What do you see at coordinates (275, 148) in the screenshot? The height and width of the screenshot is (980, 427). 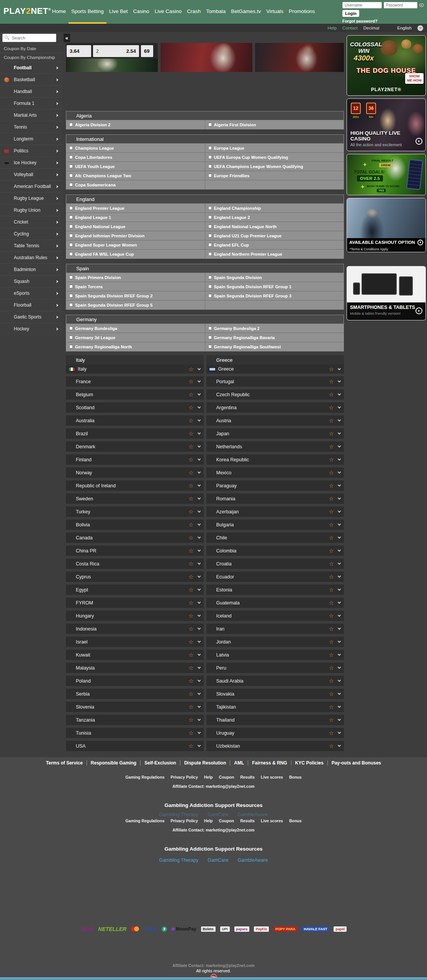 I see `league-item-europa-league: Europa League` at bounding box center [275, 148].